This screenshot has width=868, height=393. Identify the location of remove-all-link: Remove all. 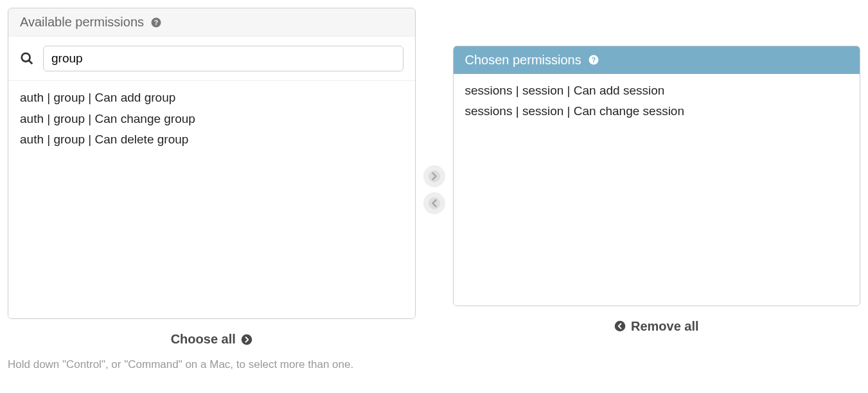
(657, 327).